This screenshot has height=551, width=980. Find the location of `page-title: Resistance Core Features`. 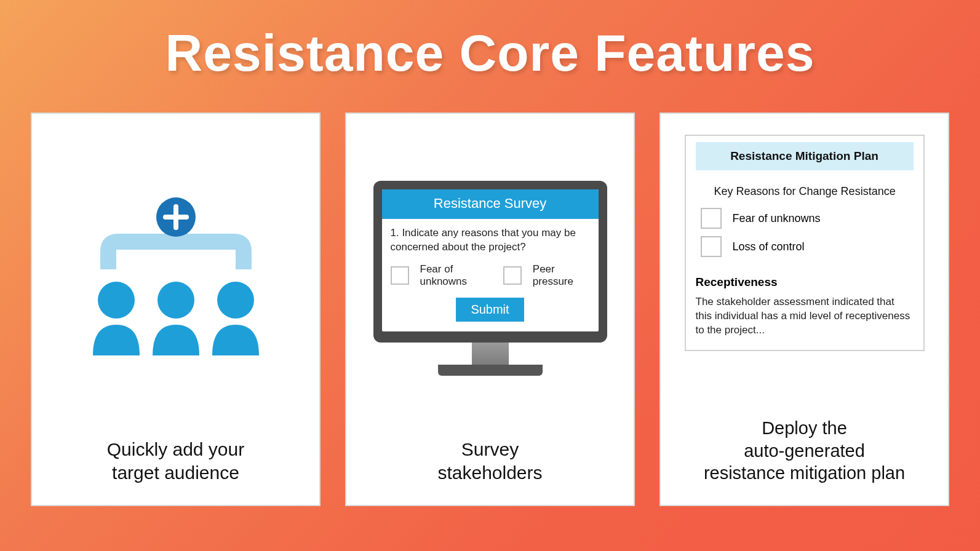

page-title: Resistance Core Features is located at coordinates (490, 53).